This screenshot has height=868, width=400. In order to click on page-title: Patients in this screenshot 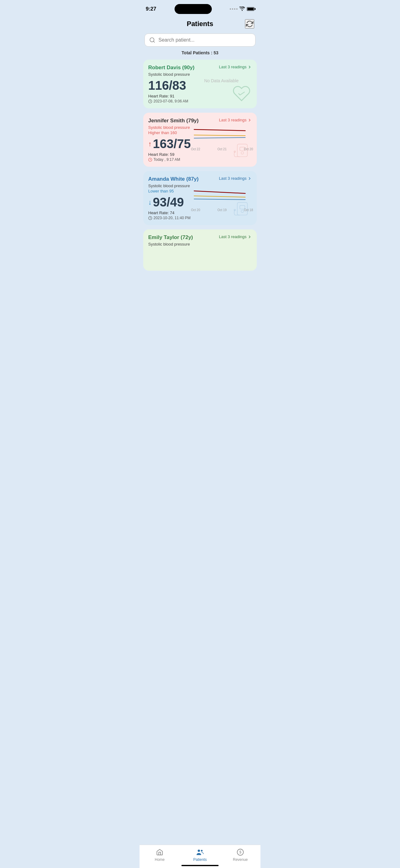, I will do `click(200, 24)`.